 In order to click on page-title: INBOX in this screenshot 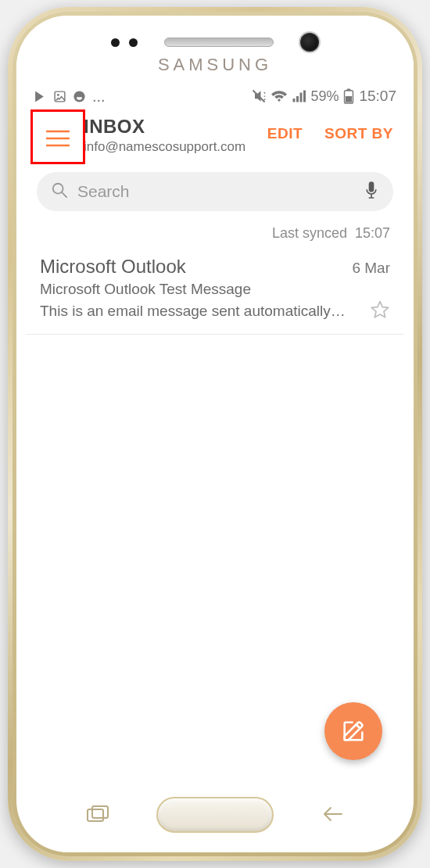, I will do `click(164, 127)`.